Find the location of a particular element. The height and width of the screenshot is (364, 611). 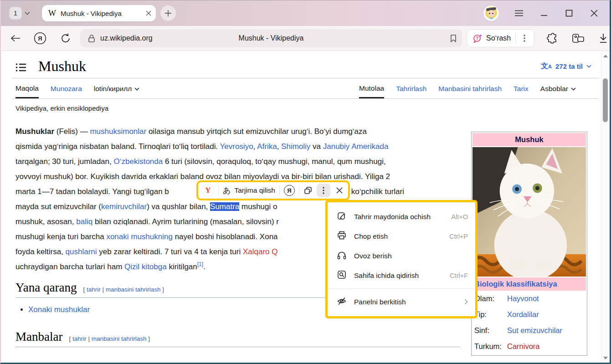

translate-button: あ Tarjima qilish is located at coordinates (249, 190).